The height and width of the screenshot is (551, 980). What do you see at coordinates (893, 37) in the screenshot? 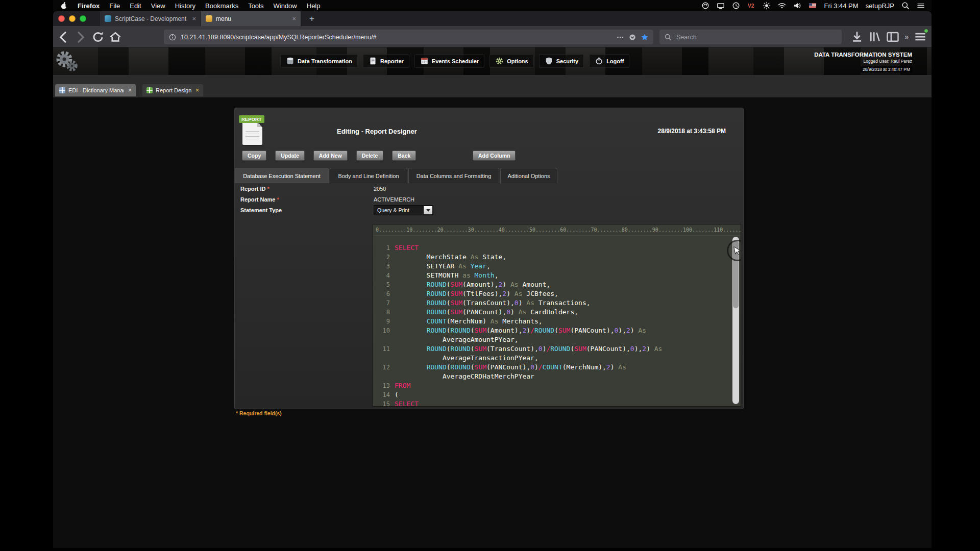
I see `sidebar-icon` at bounding box center [893, 37].